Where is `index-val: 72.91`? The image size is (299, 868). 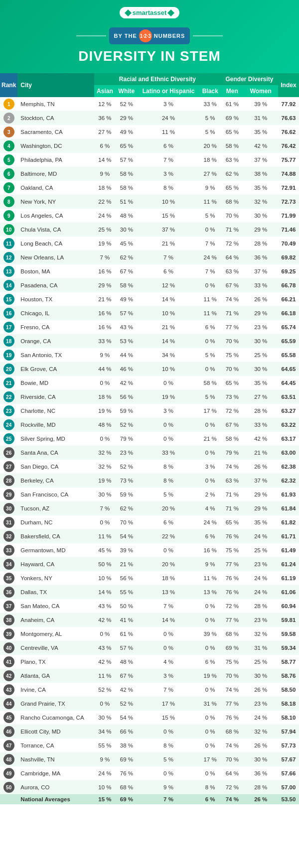 index-val: 72.91 is located at coordinates (289, 188).